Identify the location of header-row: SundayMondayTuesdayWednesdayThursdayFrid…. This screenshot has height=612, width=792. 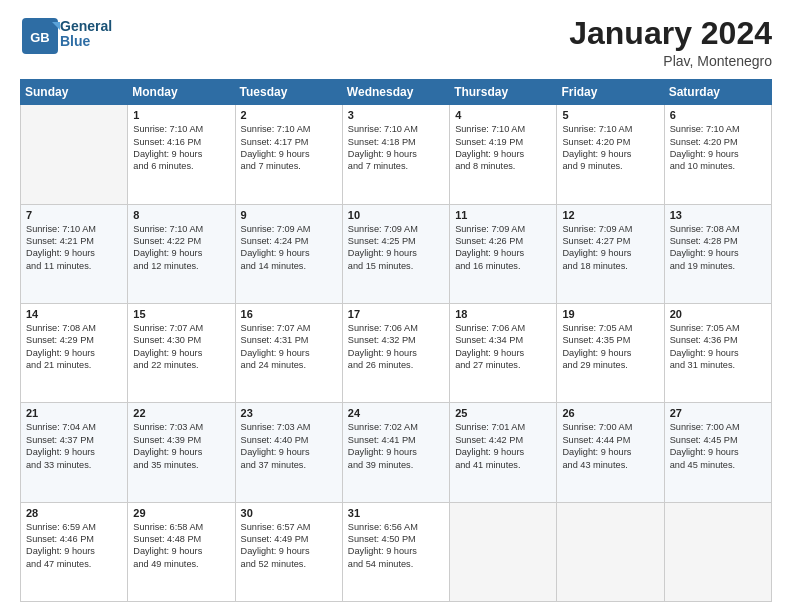
(396, 92).